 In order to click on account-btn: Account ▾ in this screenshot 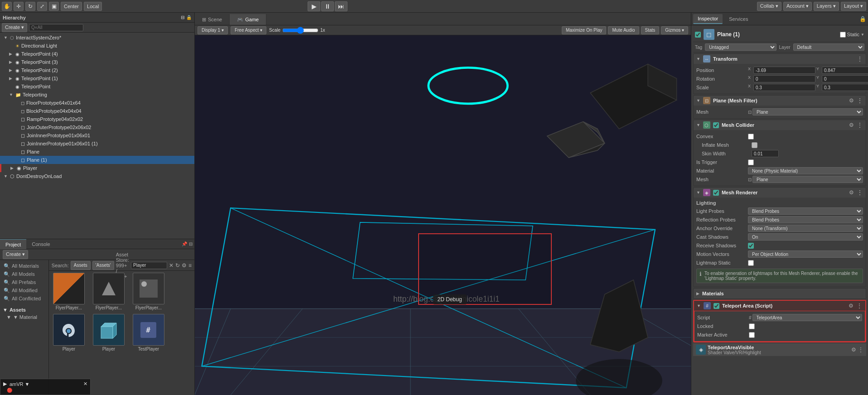, I will do `click(797, 6)`.